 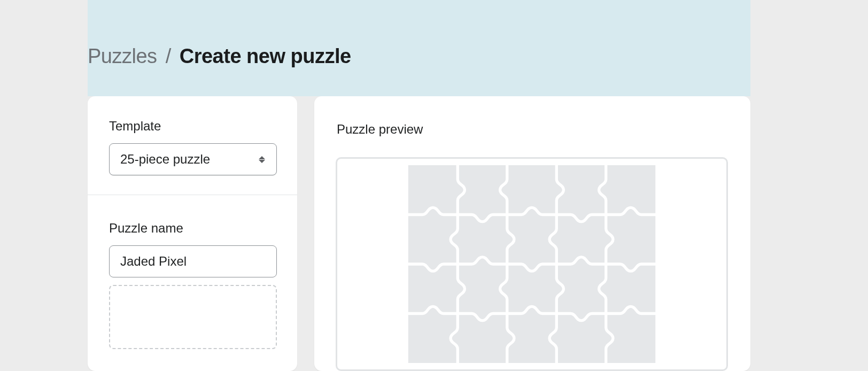 I want to click on breadcrumb-root: Puzzles, so click(x=122, y=56).